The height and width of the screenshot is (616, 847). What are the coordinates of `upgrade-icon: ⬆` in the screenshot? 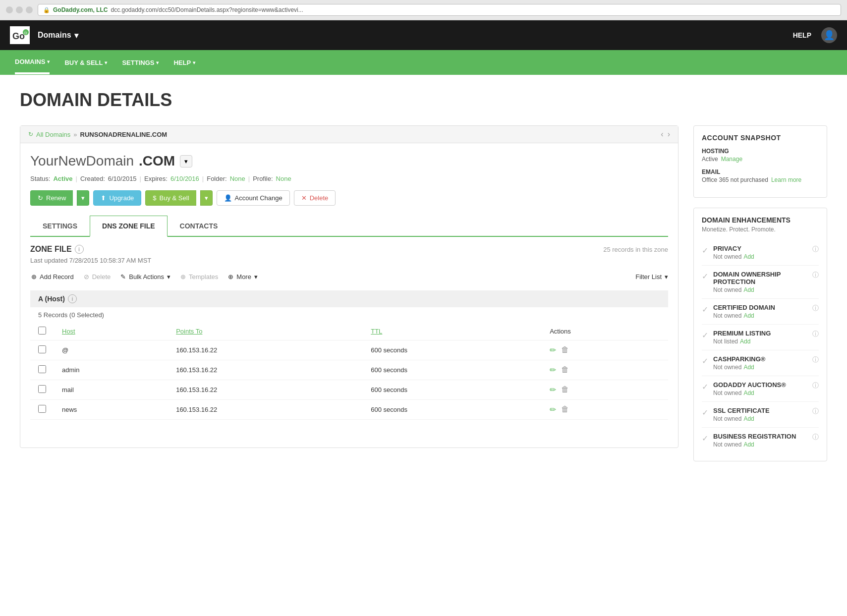 It's located at (103, 198).